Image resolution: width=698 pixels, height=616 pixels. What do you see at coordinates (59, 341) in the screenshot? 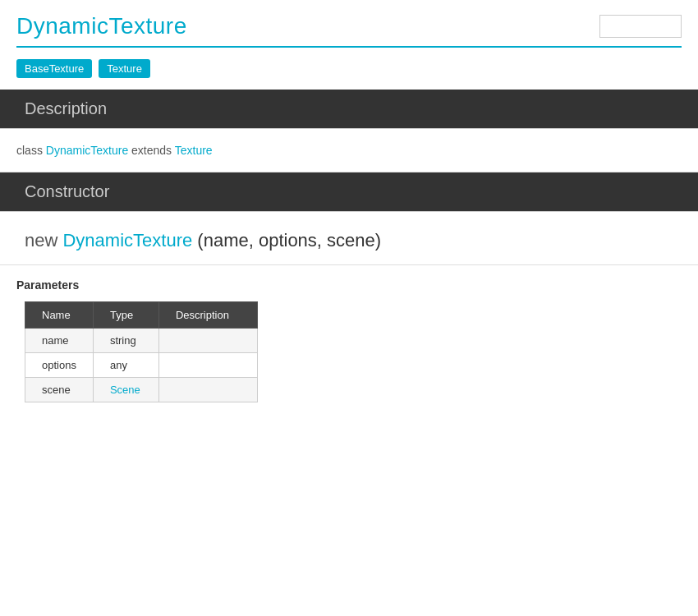
I see `row-name-name: name` at bounding box center [59, 341].